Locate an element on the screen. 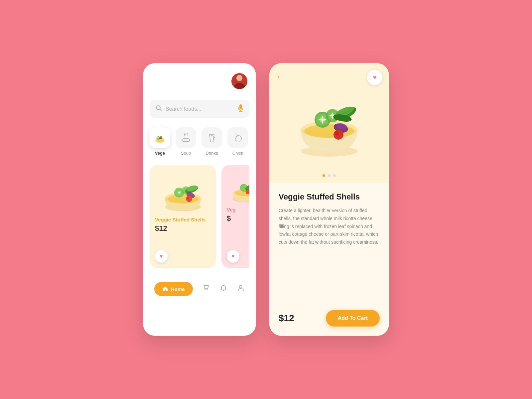 This screenshot has width=532, height=399. heart-button-2: ♥ is located at coordinates (233, 256).